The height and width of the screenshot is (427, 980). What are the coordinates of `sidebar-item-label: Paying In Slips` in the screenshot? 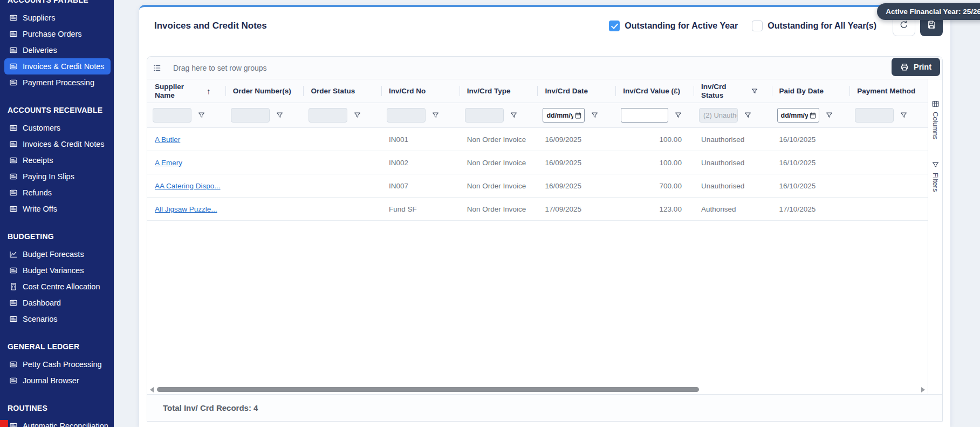 It's located at (49, 177).